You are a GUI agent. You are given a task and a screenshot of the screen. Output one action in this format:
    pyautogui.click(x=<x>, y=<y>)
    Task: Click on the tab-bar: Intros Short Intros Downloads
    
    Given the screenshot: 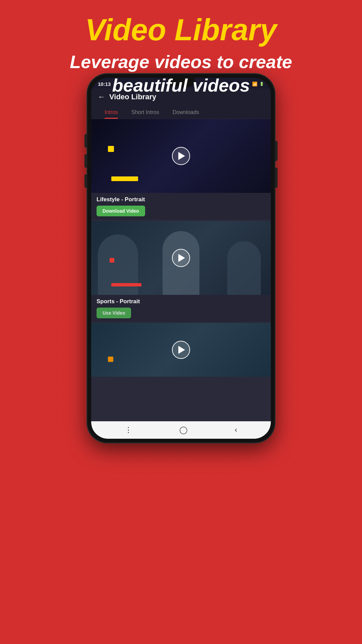 What is the action you would take?
    pyautogui.click(x=181, y=112)
    